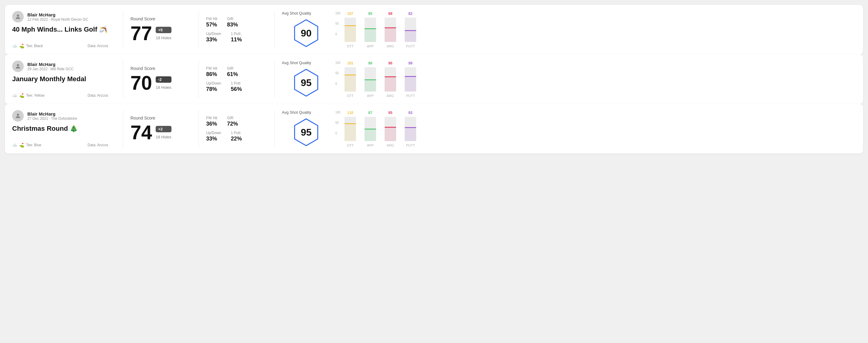 This screenshot has height=343, width=868. I want to click on score-holes-3: 18 Holes, so click(163, 137).